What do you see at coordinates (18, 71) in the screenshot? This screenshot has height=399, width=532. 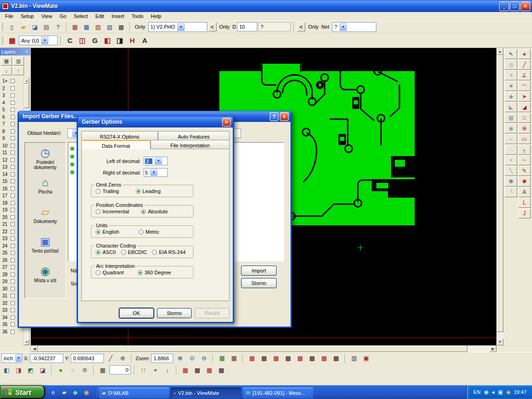 I see `layer-up-icon: ↑` at bounding box center [18, 71].